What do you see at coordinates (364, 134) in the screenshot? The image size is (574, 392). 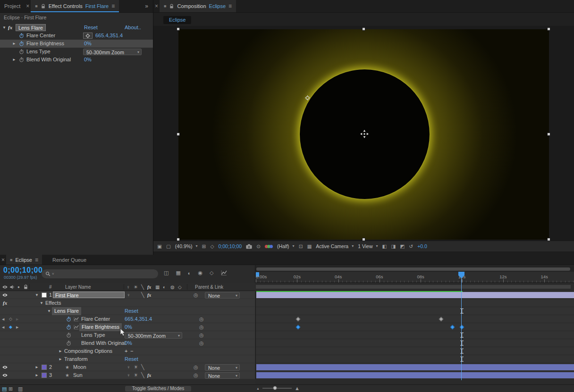 I see `anchor-point-icon` at bounding box center [364, 134].